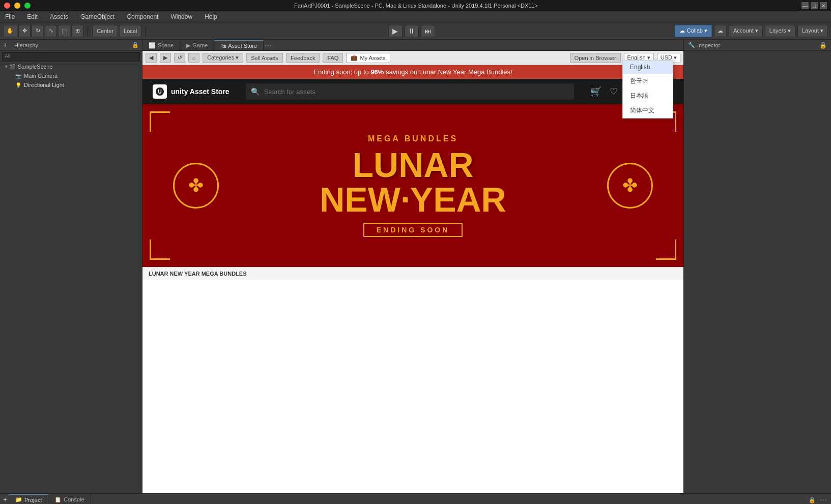  What do you see at coordinates (194, 58) in the screenshot?
I see `home-button: ⌂` at bounding box center [194, 58].